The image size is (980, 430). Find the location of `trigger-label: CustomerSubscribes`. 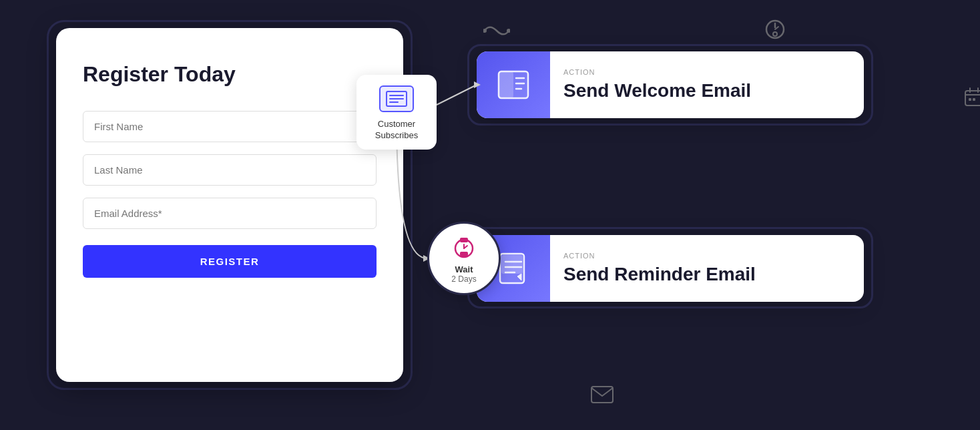

trigger-label: CustomerSubscribes is located at coordinates (397, 130).